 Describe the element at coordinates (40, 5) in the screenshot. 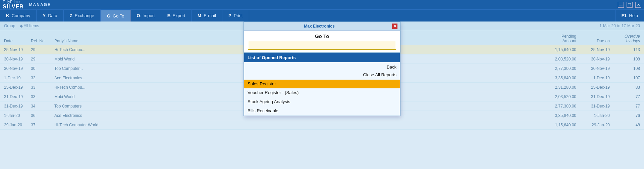

I see `manage-label: MANAGE` at that location.